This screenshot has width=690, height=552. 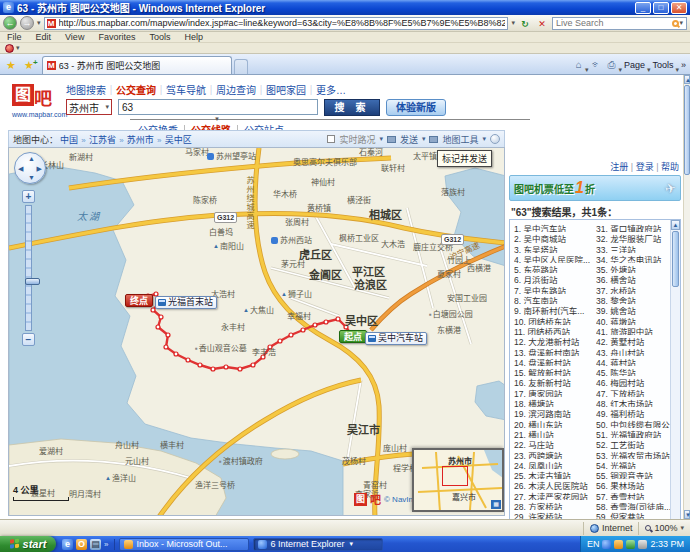 I want to click on menu-item-favorites: Favorites, so click(x=116, y=37).